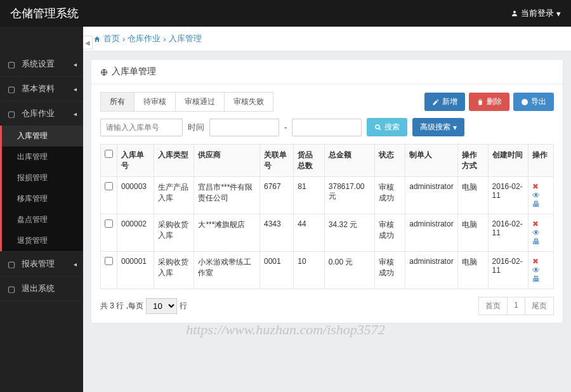 This screenshot has height=392, width=571. What do you see at coordinates (473, 161) in the screenshot?
I see `col-mode: 操作方式` at bounding box center [473, 161].